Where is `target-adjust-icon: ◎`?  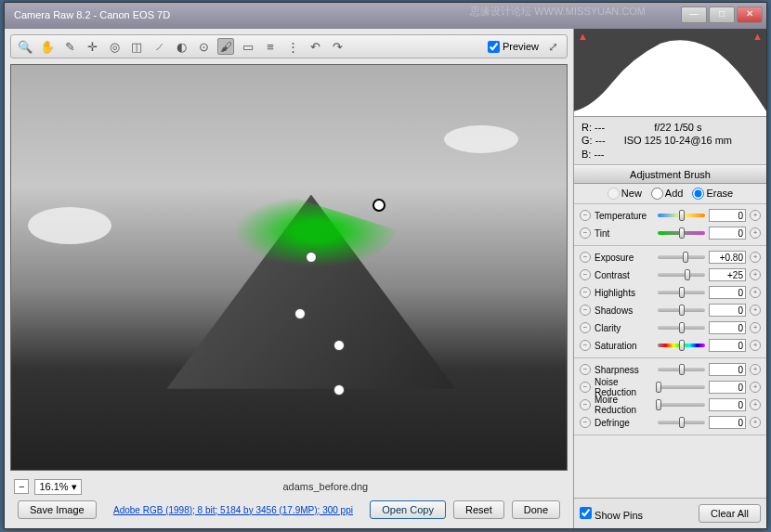
target-adjust-icon: ◎ is located at coordinates (114, 46).